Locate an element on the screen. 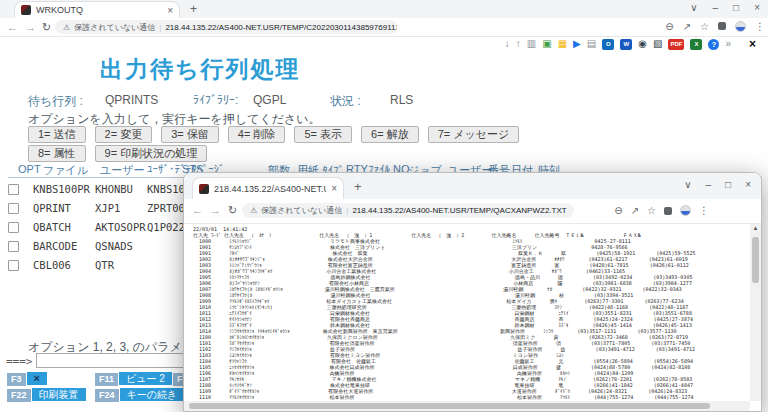  cell-file: KNBS100PR is located at coordinates (62, 189).